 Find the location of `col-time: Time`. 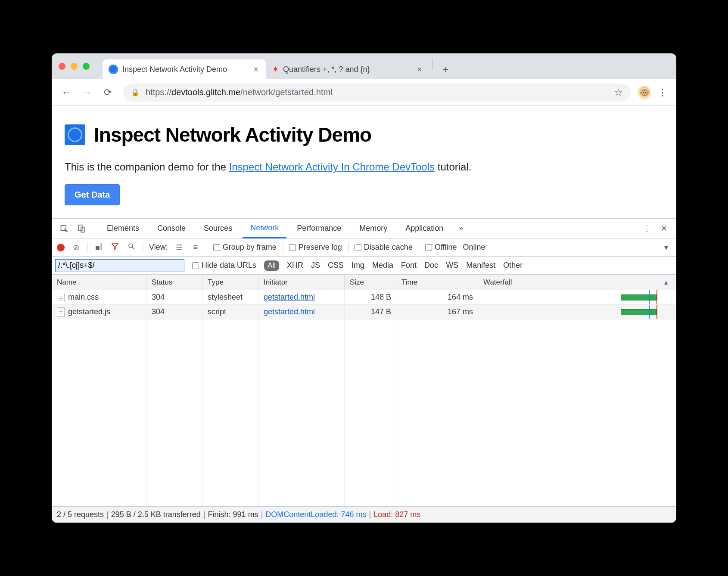

col-time: Time is located at coordinates (437, 282).